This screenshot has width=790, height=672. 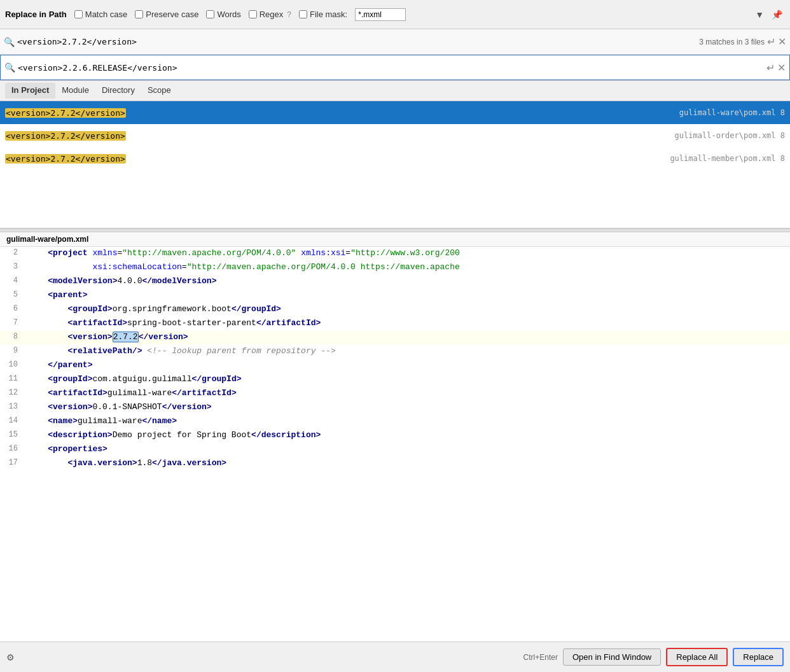 What do you see at coordinates (73, 239) in the screenshot?
I see `file-path-filename: pom.xml` at bounding box center [73, 239].